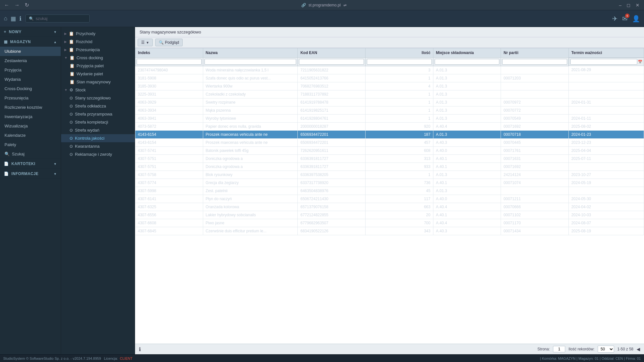 The width and height of the screenshot is (644, 362). What do you see at coordinates (98, 50) in the screenshot?
I see `tree-item-przesunecia: ▶ 📋 Przesunięcia` at bounding box center [98, 50].